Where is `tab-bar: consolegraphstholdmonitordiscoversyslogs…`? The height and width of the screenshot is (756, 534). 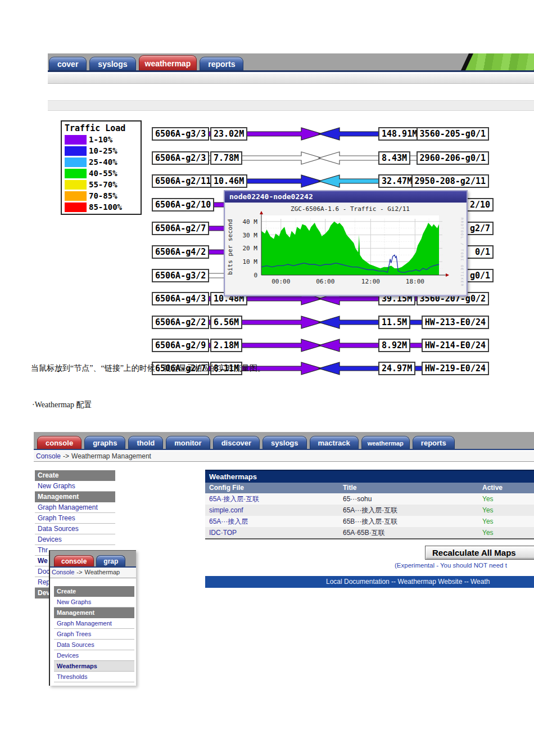
tab-bar: consolegraphstholdmonitordiscoversyslogs… is located at coordinates (284, 441).